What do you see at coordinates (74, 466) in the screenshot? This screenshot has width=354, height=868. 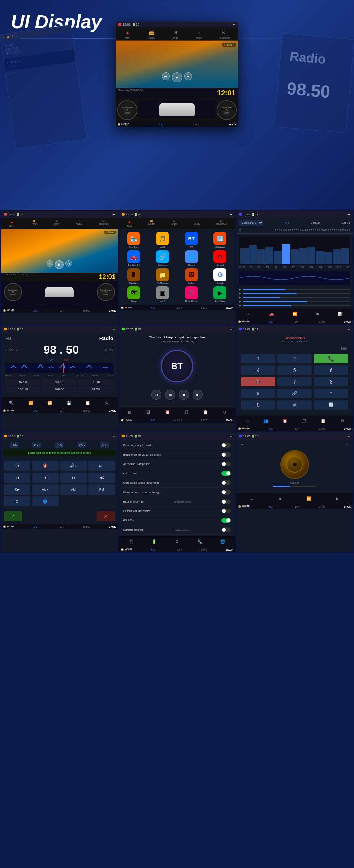 I see `sw-btn-vol-up: 🔊+` at bounding box center [74, 466].